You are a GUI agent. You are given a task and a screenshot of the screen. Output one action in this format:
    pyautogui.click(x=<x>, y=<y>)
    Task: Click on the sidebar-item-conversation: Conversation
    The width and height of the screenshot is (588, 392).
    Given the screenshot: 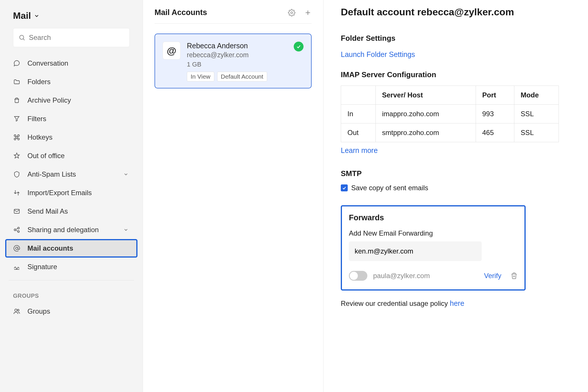 What is the action you would take?
    pyautogui.click(x=71, y=63)
    